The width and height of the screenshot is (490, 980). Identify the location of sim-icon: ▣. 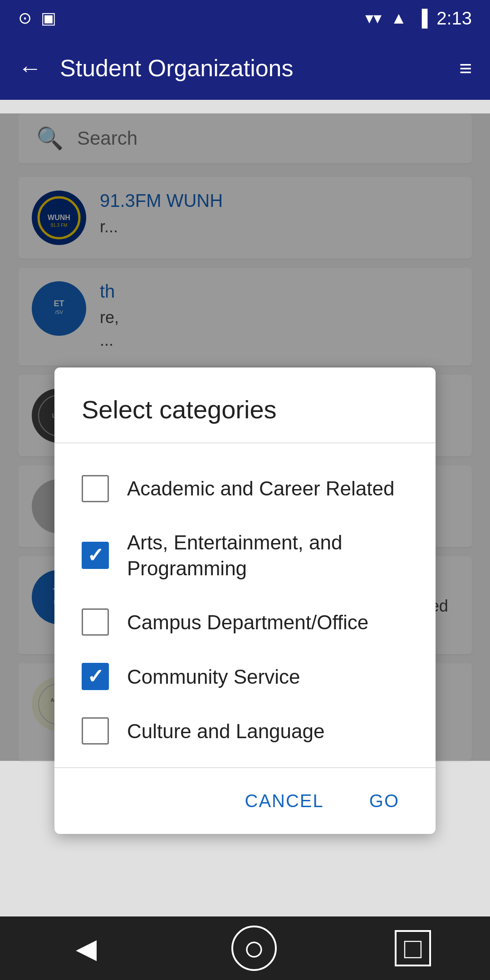
(49, 18).